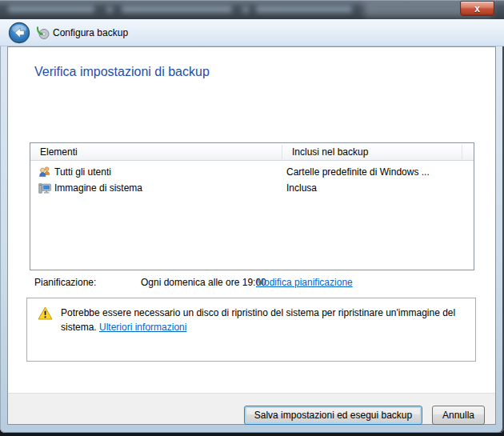  What do you see at coordinates (19, 33) in the screenshot?
I see `back-arrow-icon` at bounding box center [19, 33].